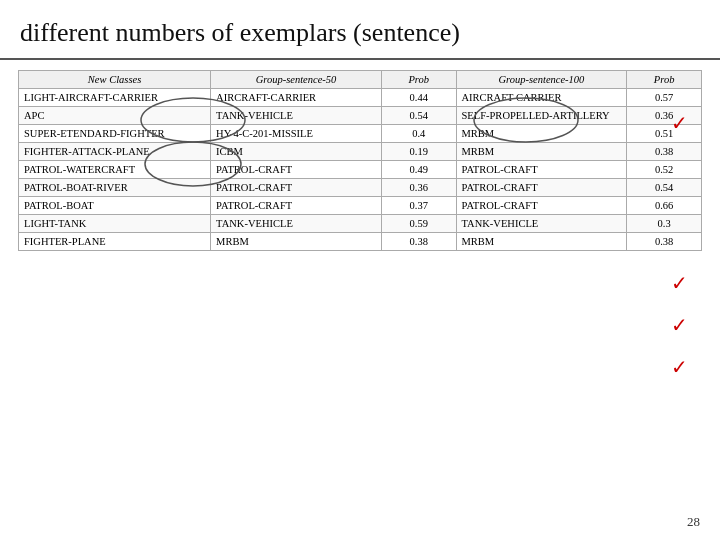 Image resolution: width=720 pixels, height=540 pixels. Describe the element at coordinates (542, 80) in the screenshot. I see `col-header-gs100: Group-sentence-100` at that location.